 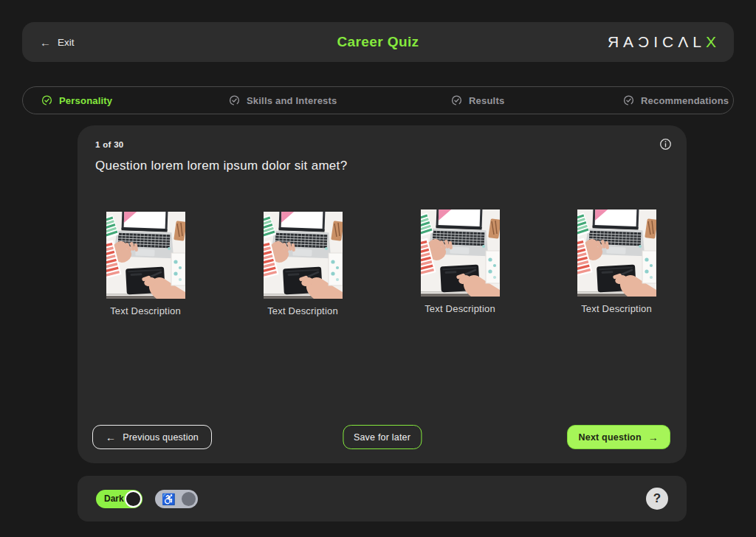 What do you see at coordinates (109, 145) in the screenshot?
I see `question-counter: 1 of 30` at bounding box center [109, 145].